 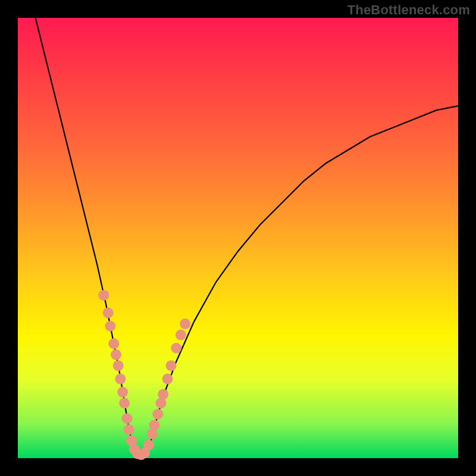 What do you see at coordinates (144, 375) in the screenshot?
I see `scatter-points` at bounding box center [144, 375].